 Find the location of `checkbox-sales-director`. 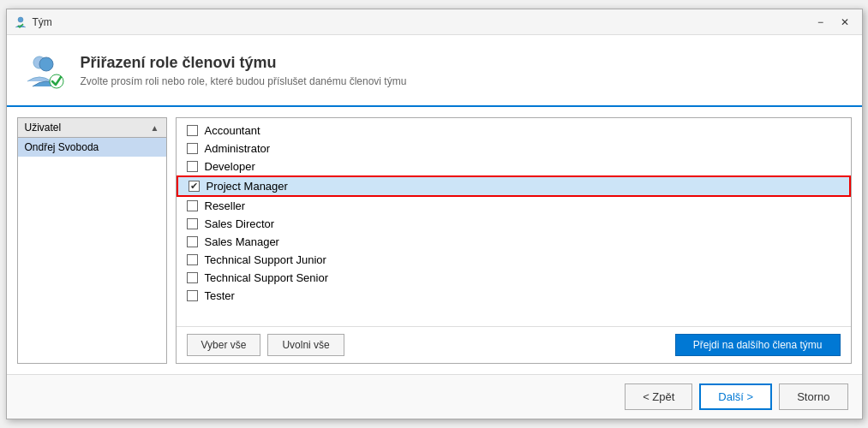

checkbox-sales-director is located at coordinates (192, 224).